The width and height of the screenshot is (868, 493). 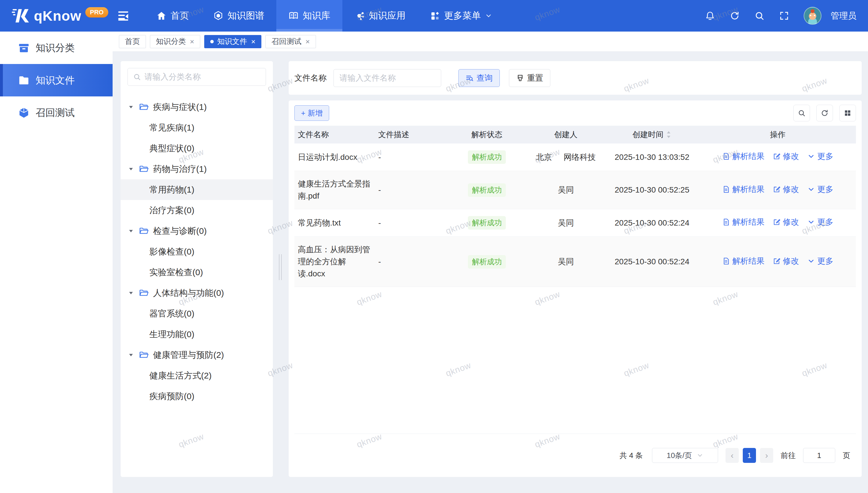 What do you see at coordinates (394, 135) in the screenshot?
I see `column-label: 文件描述` at bounding box center [394, 135].